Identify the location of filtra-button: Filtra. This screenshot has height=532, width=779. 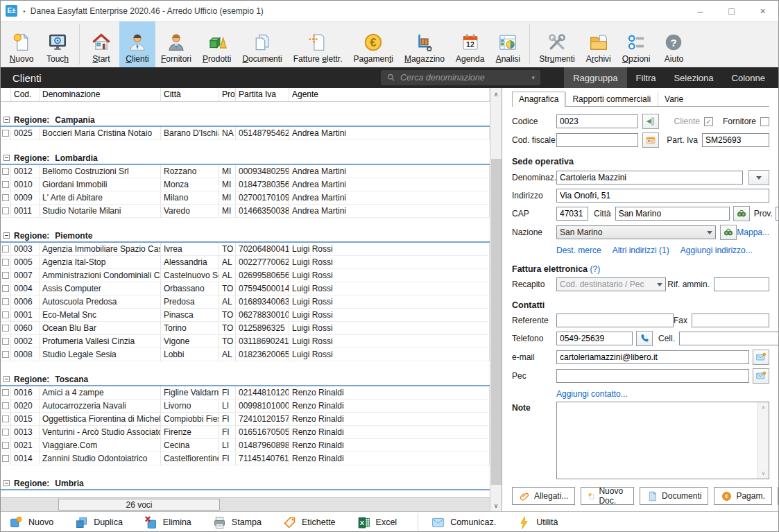
(647, 78).